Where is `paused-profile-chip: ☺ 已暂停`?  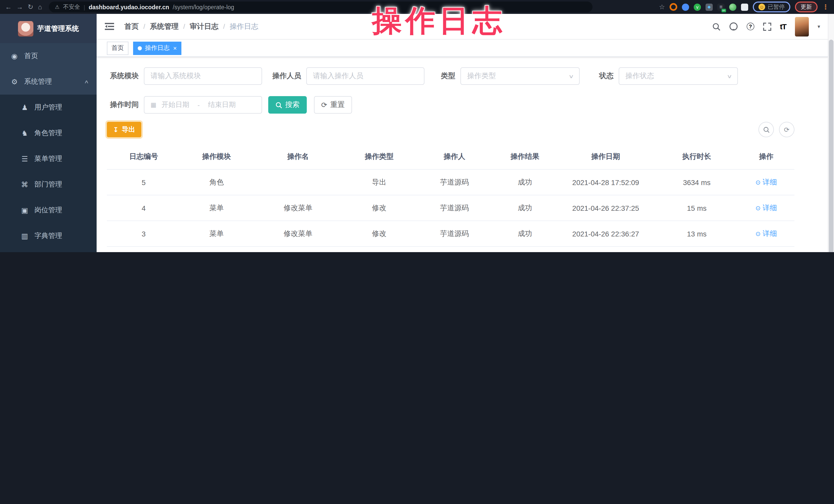
paused-profile-chip: ☺ 已暂停 is located at coordinates (772, 7).